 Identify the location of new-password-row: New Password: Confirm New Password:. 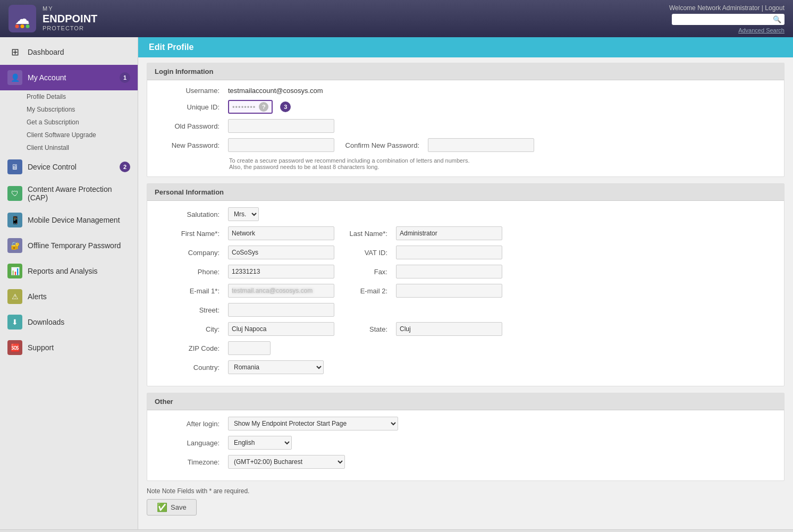
(466, 145).